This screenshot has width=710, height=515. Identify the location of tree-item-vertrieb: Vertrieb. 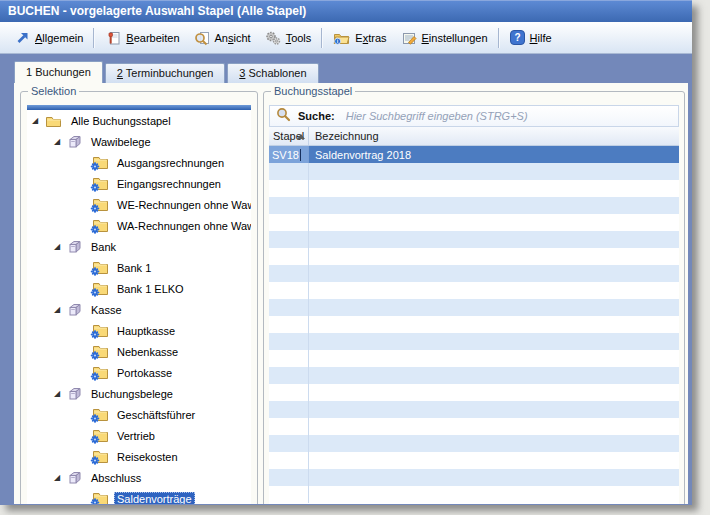
(139, 436).